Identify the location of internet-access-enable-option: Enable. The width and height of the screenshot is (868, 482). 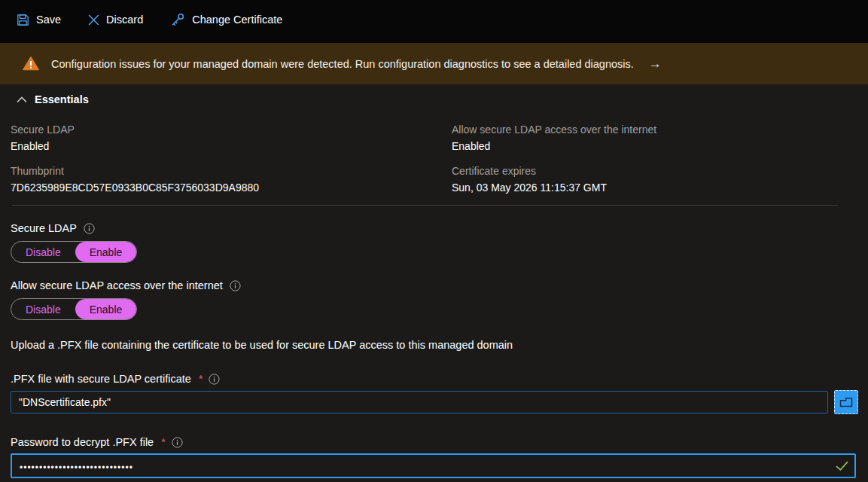
(106, 309).